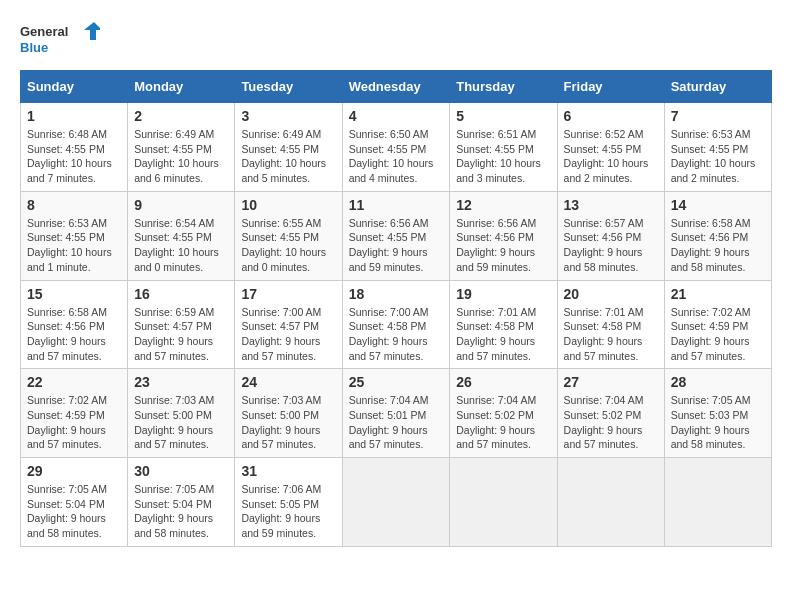 The height and width of the screenshot is (612, 792). I want to click on day-number: 27, so click(611, 382).